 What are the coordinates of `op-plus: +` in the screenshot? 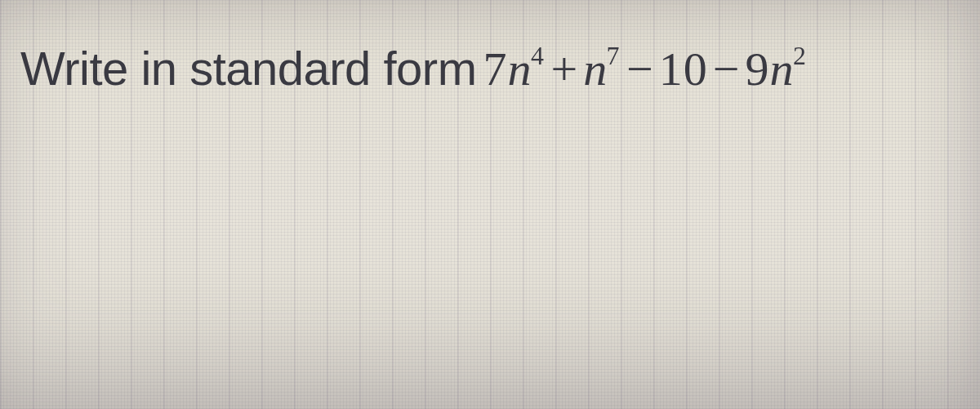 It's located at (564, 69).